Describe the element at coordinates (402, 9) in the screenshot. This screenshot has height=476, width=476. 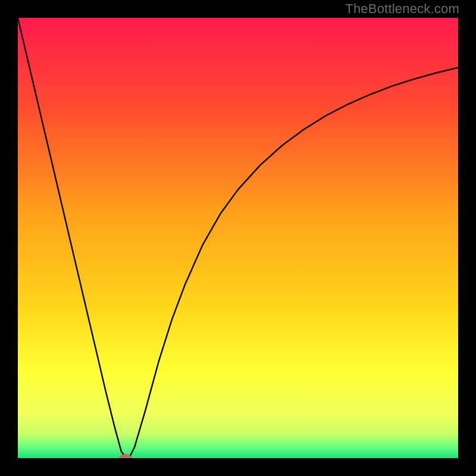
I see `watermark-label: TheBottleneck.com` at that location.